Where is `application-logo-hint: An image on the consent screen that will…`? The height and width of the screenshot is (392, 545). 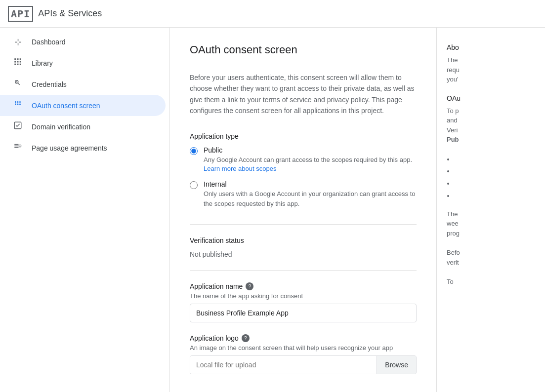 application-logo-hint: An image on the consent screen that will… is located at coordinates (303, 348).